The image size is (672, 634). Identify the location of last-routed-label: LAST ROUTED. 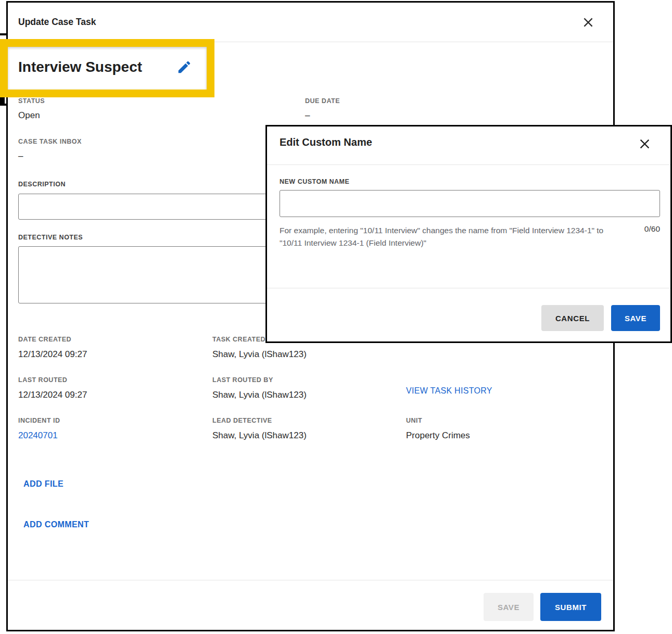
(43, 380).